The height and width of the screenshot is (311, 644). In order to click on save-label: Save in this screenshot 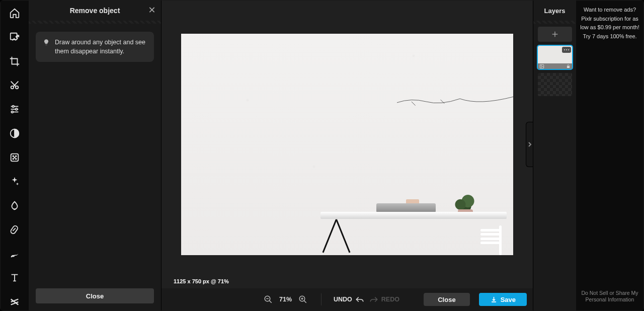, I will do `click(508, 300)`.